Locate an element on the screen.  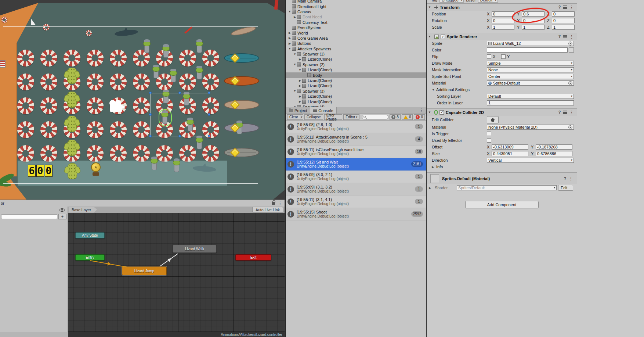
info-count-toggle: ! 8 is located at coordinates (395, 117).